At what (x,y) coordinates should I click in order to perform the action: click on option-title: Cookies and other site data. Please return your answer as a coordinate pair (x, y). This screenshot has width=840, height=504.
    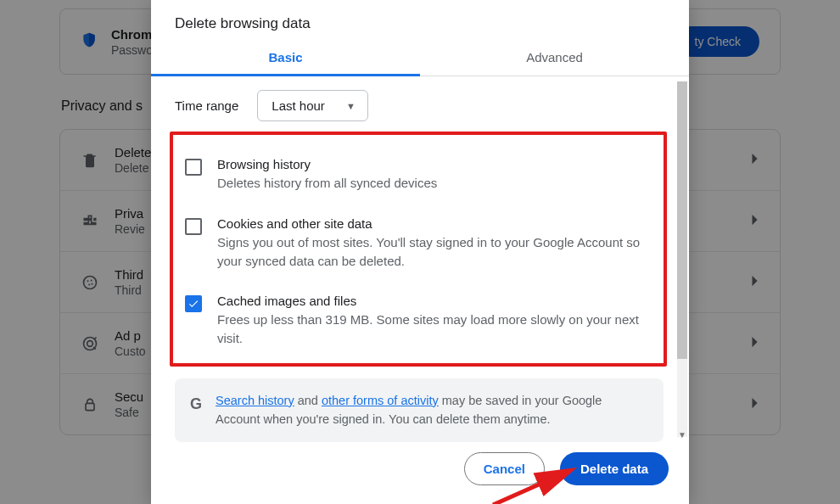
    Looking at the image, I should click on (434, 224).